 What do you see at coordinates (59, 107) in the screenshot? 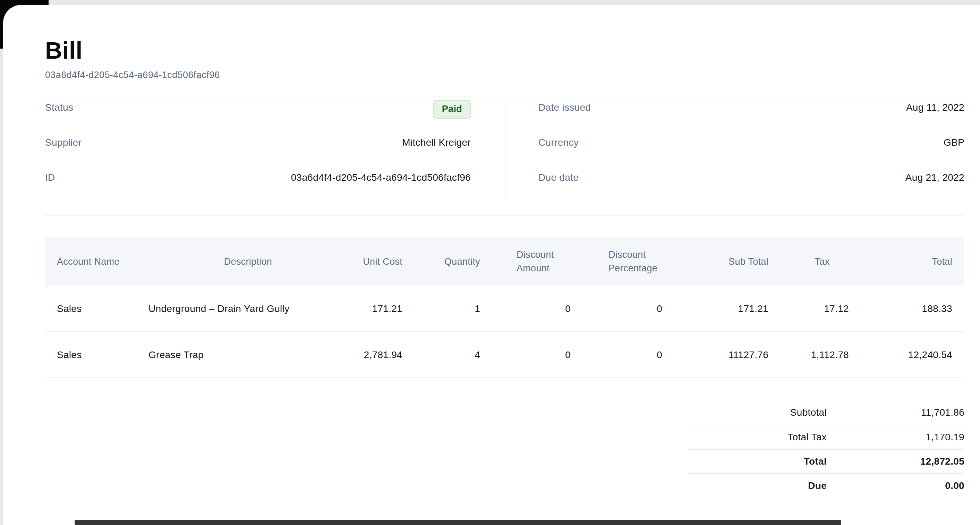
I see `status-label: Status` at bounding box center [59, 107].